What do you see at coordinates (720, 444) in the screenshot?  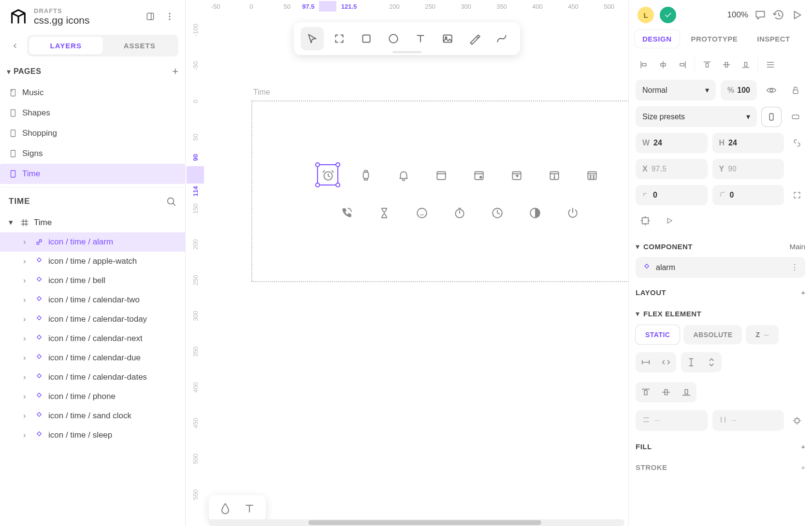 I see `fill-section-header: FILL+` at bounding box center [720, 444].